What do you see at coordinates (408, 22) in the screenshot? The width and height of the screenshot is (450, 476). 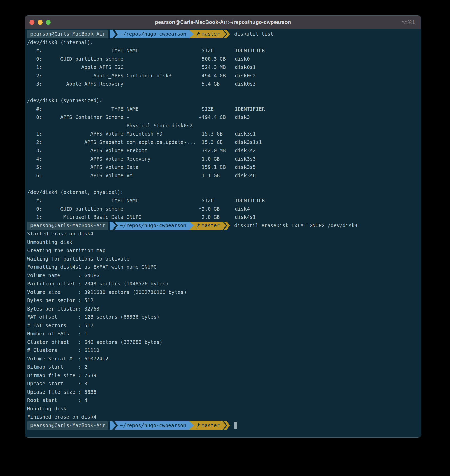 I see `window-shortcut: ⌥⌘1` at bounding box center [408, 22].